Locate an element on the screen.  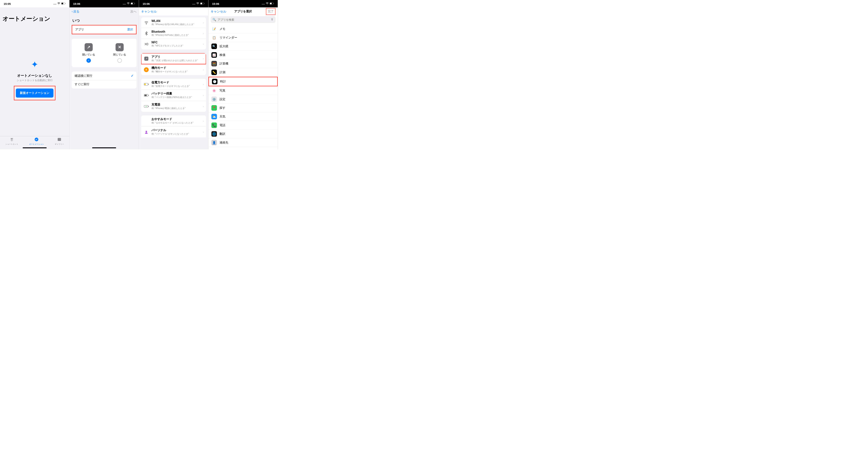
app-row: 🌸 写真 is located at coordinates (243, 91).